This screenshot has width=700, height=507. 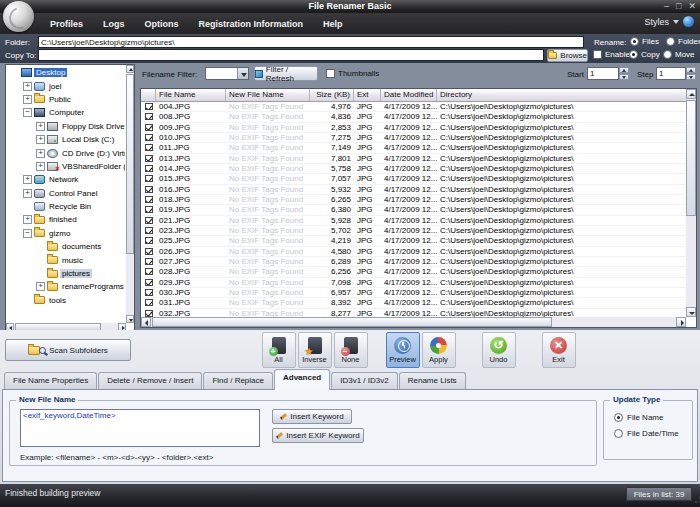 I want to click on table-row: 021.JPGNo EXIF Tags Found5,928JPG4/17/20…, so click(x=414, y=221).